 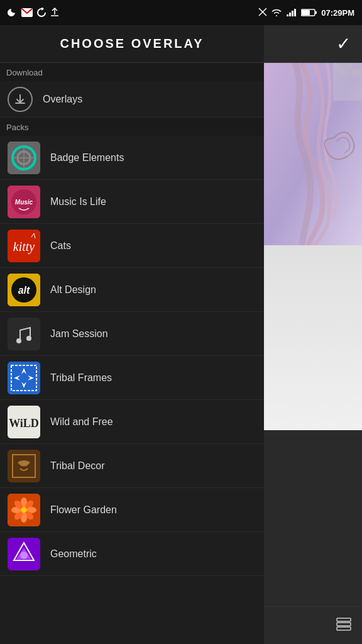 What do you see at coordinates (13, 13) in the screenshot?
I see `moon-icon` at bounding box center [13, 13].